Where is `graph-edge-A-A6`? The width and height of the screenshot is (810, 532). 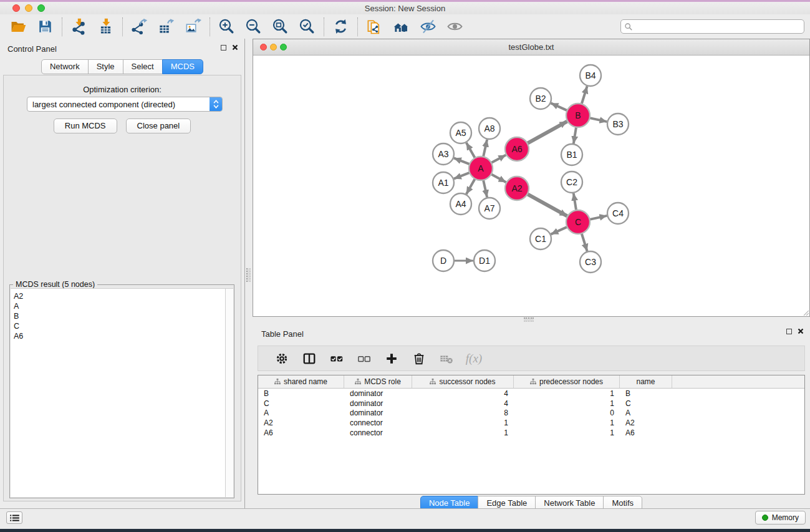 graph-edge-A-A6 is located at coordinates (498, 158).